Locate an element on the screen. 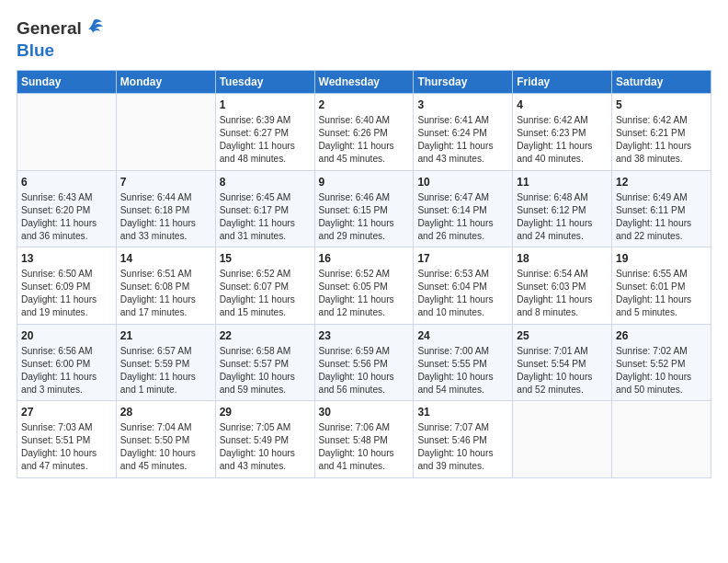  day-sunset: Sunset: 6:04 PM is located at coordinates (452, 287).